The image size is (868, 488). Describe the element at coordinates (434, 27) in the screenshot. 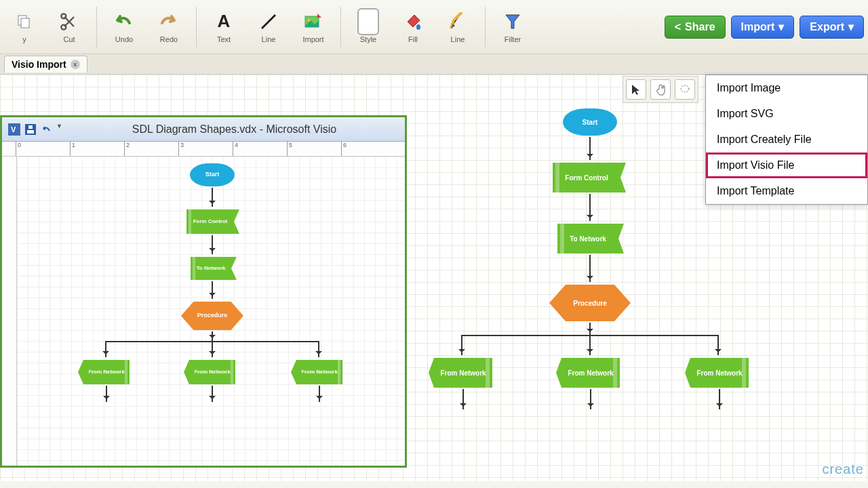

I see `main-toolbar: y Cut Undo Redo A Text Line Import Style…` at that location.